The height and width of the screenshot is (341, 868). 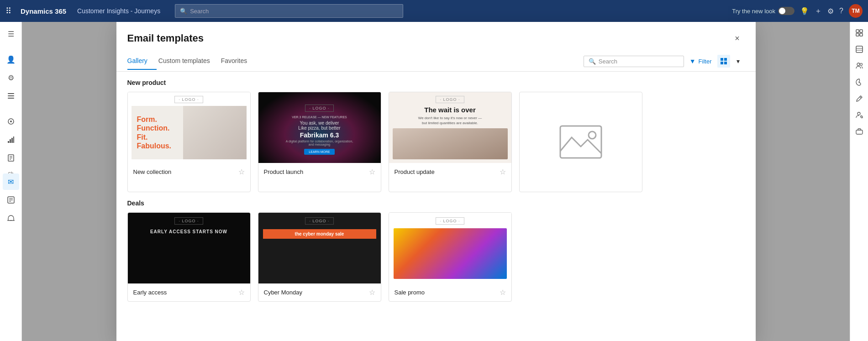 I want to click on topbar: ⠿ Dynamics 365 Customer Insights - Journ…, so click(x=434, y=11).